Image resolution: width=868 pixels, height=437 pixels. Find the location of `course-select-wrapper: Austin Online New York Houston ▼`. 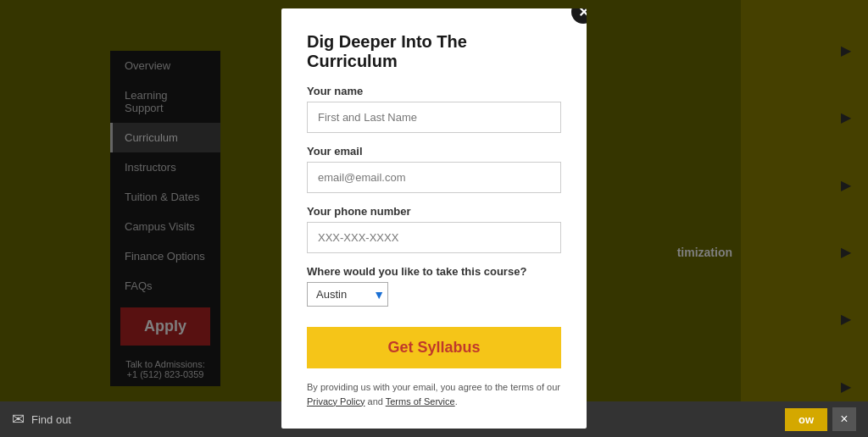

course-select-wrapper: Austin Online New York Houston ▼ is located at coordinates (348, 295).